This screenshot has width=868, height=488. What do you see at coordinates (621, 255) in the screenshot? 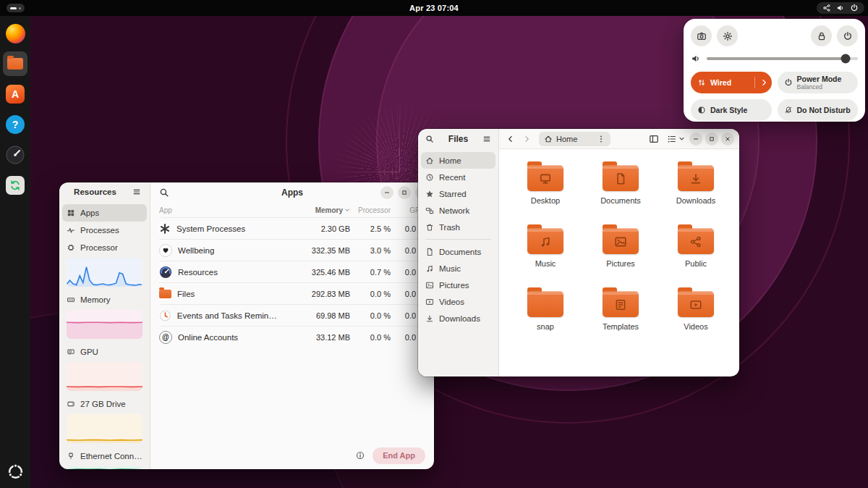
I see `folder-grid: Desktop Documents Downloads Music Pictur…` at bounding box center [621, 255].